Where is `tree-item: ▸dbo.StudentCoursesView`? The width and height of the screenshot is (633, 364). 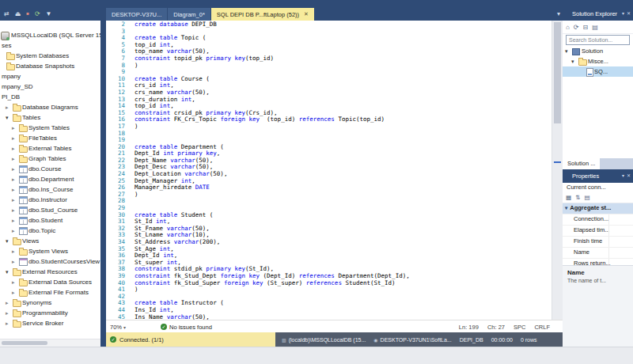
tree-item: ▸dbo.StudentCoursesView is located at coordinates (51, 261).